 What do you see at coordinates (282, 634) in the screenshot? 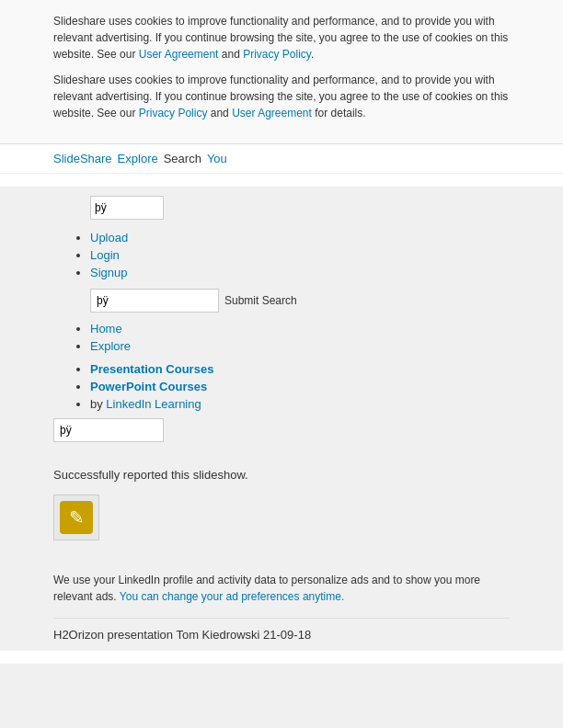
I see `presentation-title: H2Orizon presentation Tom Kiedrowski 21-…` at bounding box center [282, 634].